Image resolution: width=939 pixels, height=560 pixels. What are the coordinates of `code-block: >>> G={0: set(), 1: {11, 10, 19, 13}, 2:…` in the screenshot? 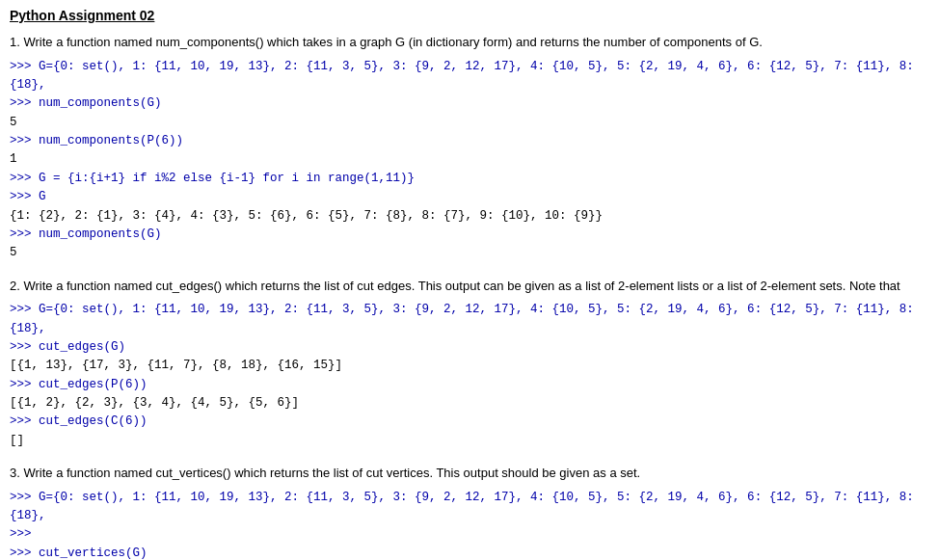 It's located at (470, 524).